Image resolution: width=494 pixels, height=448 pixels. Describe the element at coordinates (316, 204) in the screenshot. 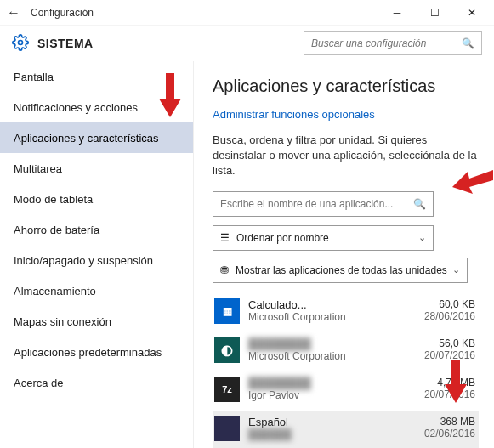

I see `app-search-input` at that location.